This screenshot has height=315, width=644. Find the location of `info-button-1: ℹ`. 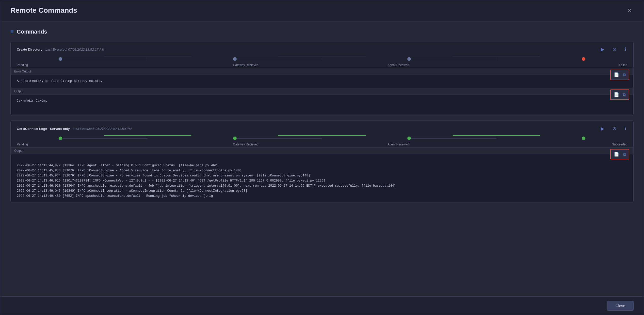

info-button-1: ℹ is located at coordinates (625, 49).